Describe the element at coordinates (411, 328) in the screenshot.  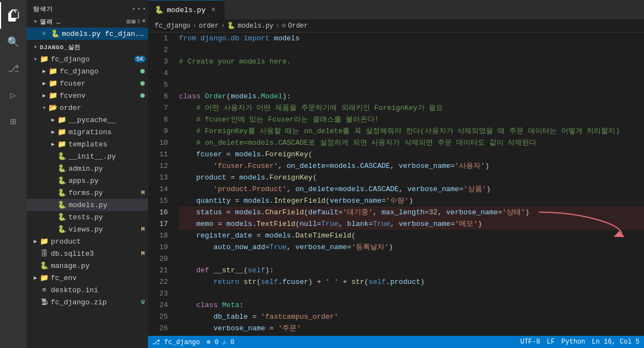
I see `code-line-26: verbose_name = '주문'` at that location.